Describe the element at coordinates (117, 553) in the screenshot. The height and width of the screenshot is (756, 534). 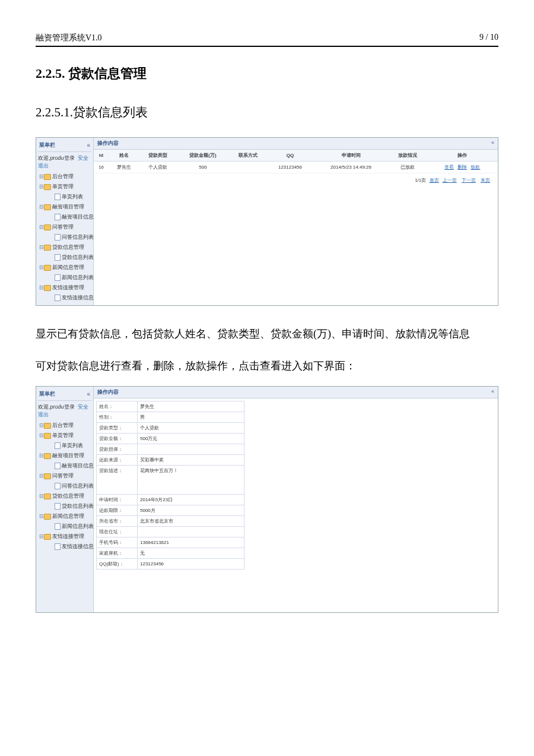
I see `detail-key: 家庭座机：` at that location.